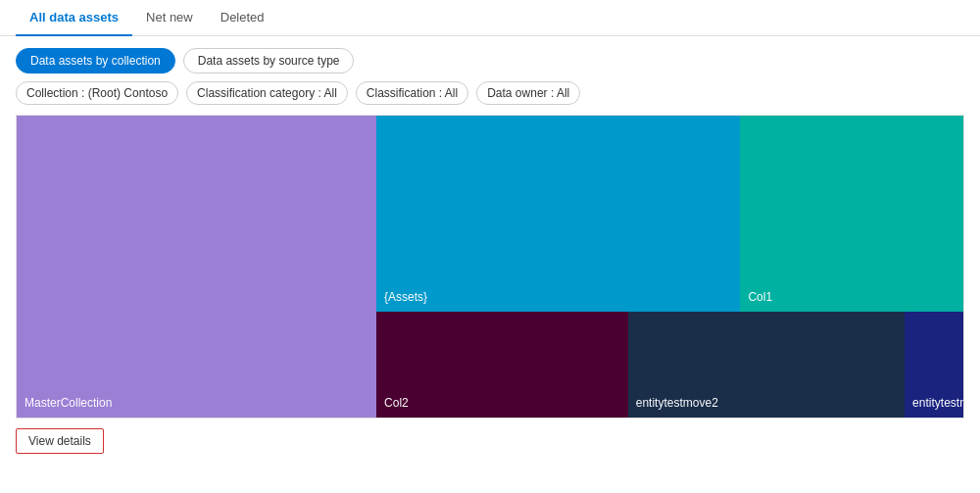 The height and width of the screenshot is (493, 980). I want to click on toggle-by-source-type: Data assets by source type, so click(269, 61).